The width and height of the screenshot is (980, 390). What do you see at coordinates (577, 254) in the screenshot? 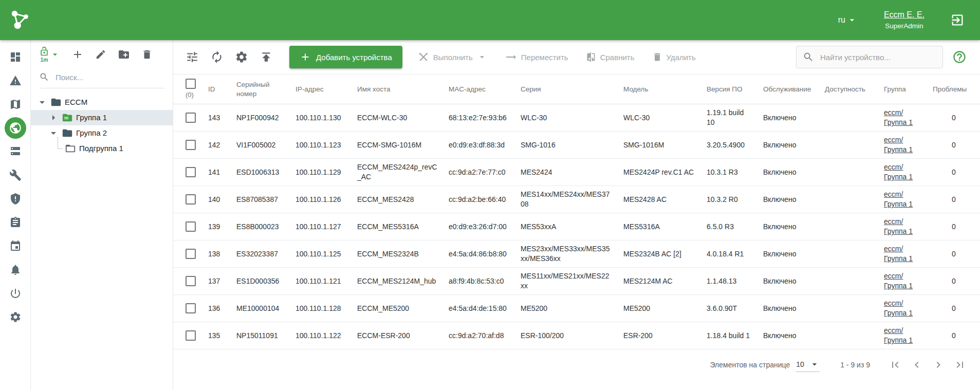
I see `table-row: 138 ES32023387 100.110.1.125 ECCM_MES232…` at bounding box center [577, 254].